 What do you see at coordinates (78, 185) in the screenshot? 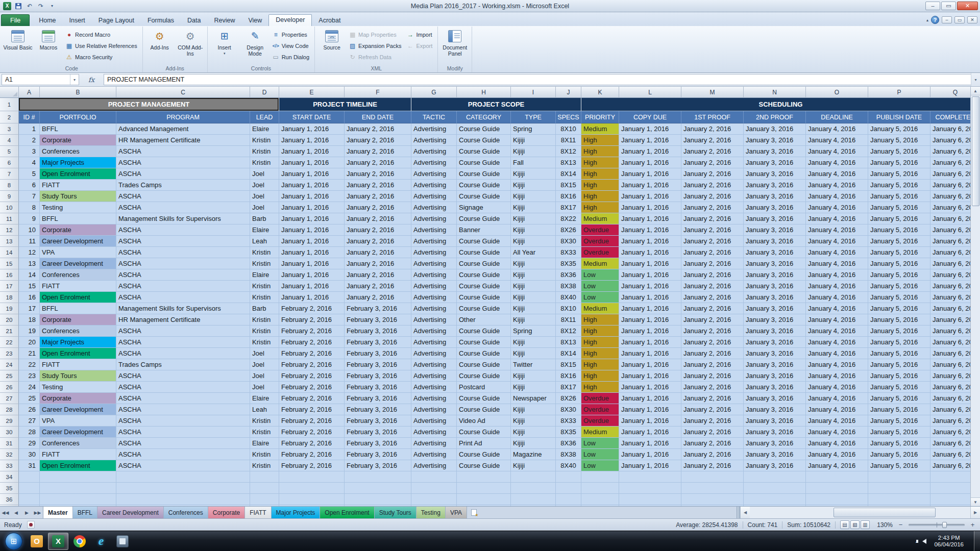
I see `cell-B8: FIATT` at bounding box center [78, 185].